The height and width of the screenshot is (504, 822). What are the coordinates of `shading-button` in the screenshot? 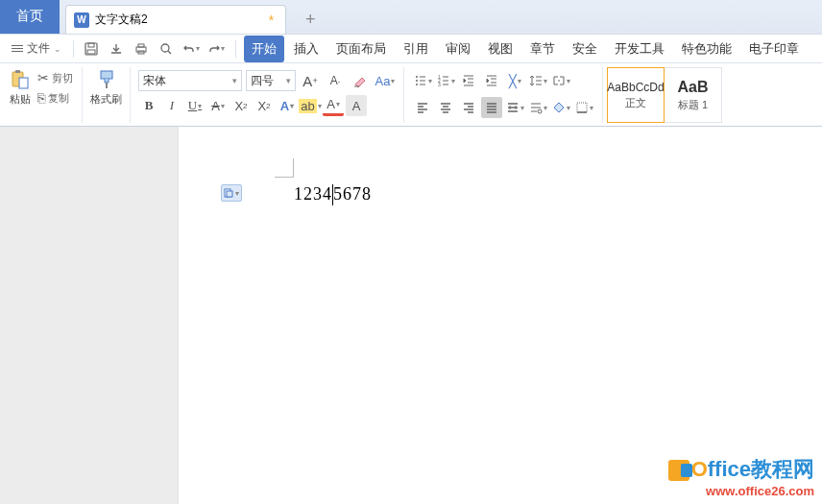 It's located at (561, 108).